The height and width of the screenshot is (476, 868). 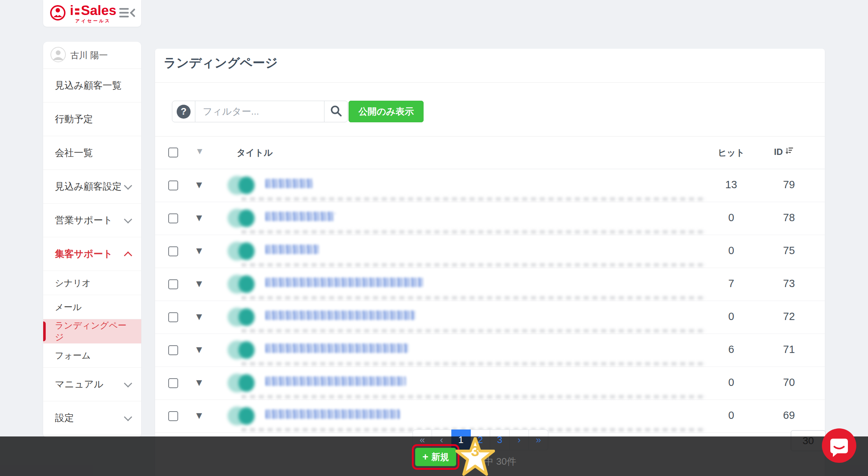 What do you see at coordinates (789, 283) in the screenshot?
I see `row-id: 73` at bounding box center [789, 283].